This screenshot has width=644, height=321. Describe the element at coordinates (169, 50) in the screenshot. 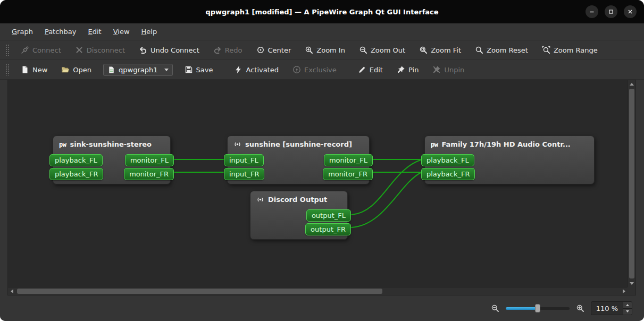

I see `undo-connect-button: Undo Connect` at that location.